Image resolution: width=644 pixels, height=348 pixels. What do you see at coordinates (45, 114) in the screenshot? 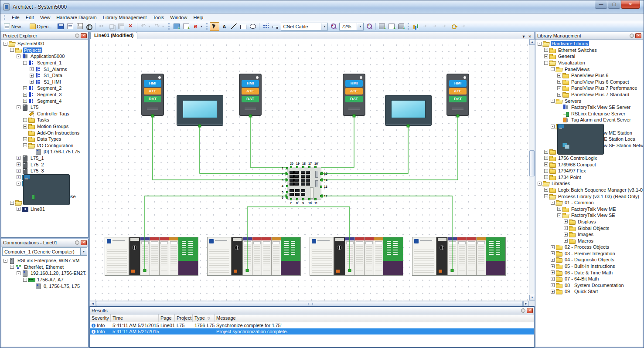
I see `node-controller-tags: Controller Tags` at bounding box center [45, 114].